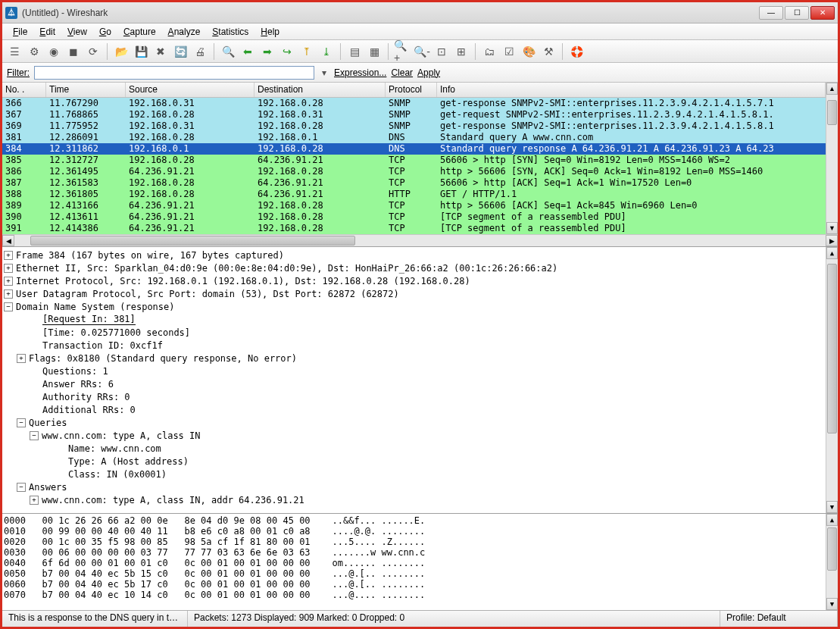 The width and height of the screenshot is (840, 629). What do you see at coordinates (414, 542) in the screenshot?
I see `hex-line: 0020 00 1c 00 35 f5 98 00 85 98 5a cf 1f…` at bounding box center [414, 542].